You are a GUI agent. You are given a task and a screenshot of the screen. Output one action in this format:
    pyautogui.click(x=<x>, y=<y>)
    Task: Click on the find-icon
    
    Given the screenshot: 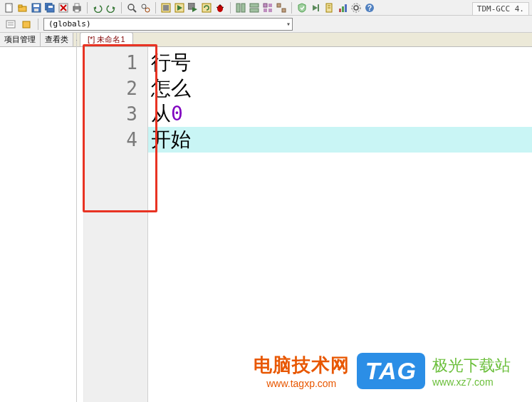 What is the action you would take?
    pyautogui.click(x=132, y=8)
    